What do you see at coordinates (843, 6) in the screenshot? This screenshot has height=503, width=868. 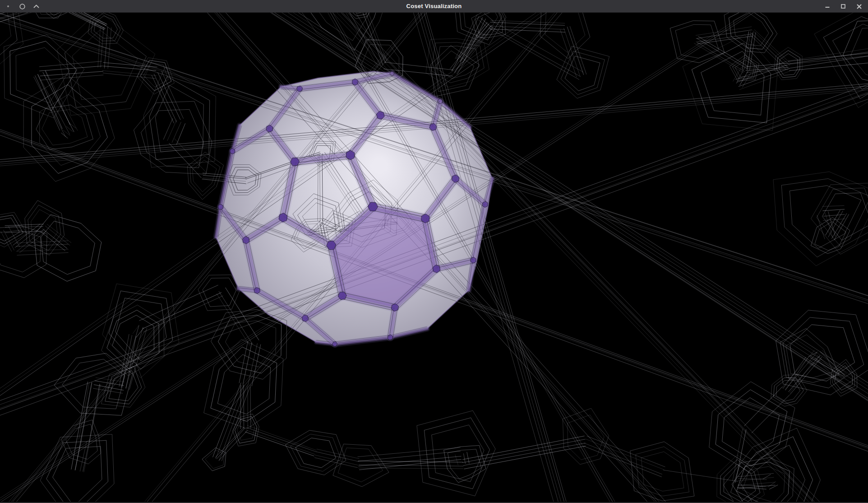 I see `titlebar-controls` at bounding box center [843, 6].